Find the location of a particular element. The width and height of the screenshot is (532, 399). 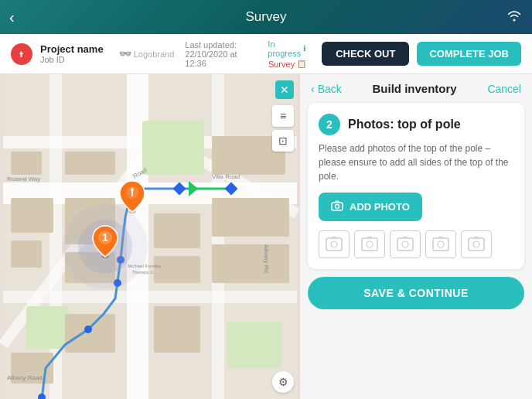

complete-job-button: COMPLETE JOB is located at coordinates (469, 54).